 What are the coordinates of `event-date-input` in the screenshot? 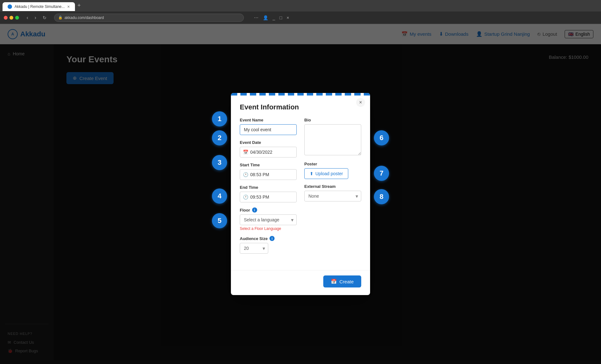 It's located at (268, 152).